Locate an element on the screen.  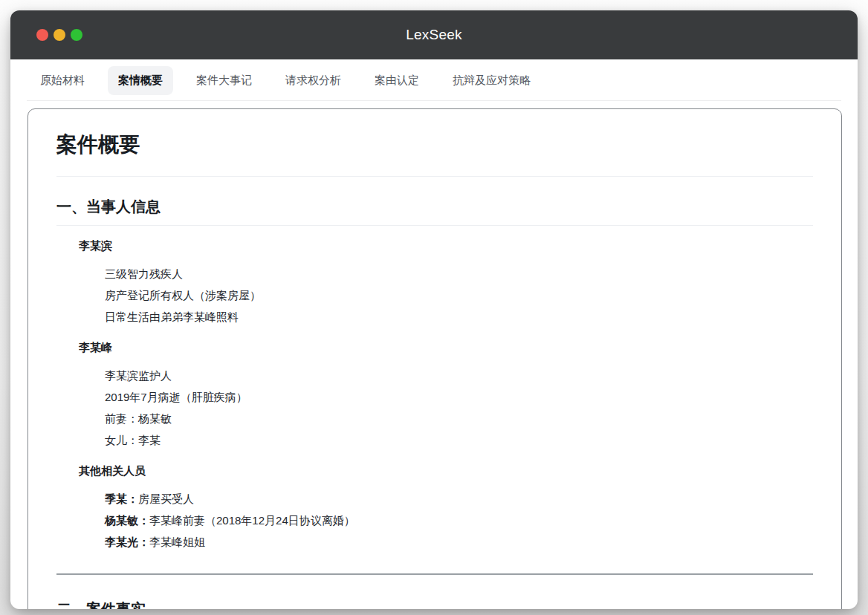
detail-line: 季某：房屋买受人 is located at coordinates (459, 499).